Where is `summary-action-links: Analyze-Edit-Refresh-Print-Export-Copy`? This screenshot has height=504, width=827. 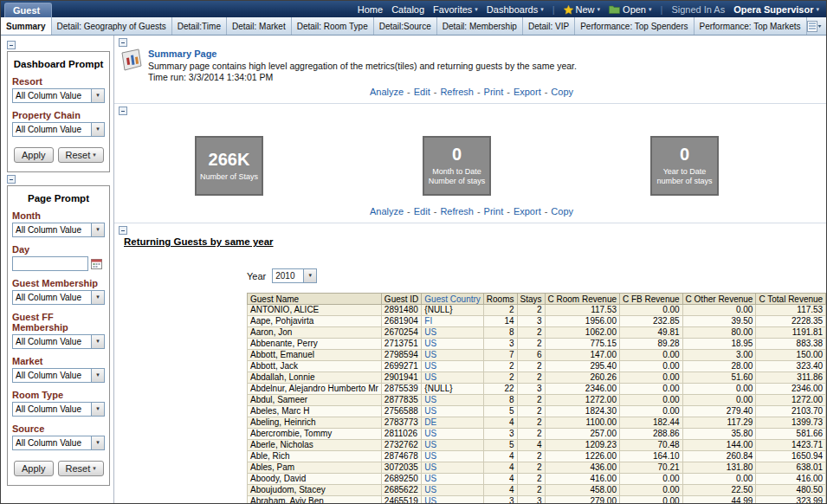 summary-action-links: Analyze-Edit-Refresh-Print-Export-Copy is located at coordinates (471, 92).